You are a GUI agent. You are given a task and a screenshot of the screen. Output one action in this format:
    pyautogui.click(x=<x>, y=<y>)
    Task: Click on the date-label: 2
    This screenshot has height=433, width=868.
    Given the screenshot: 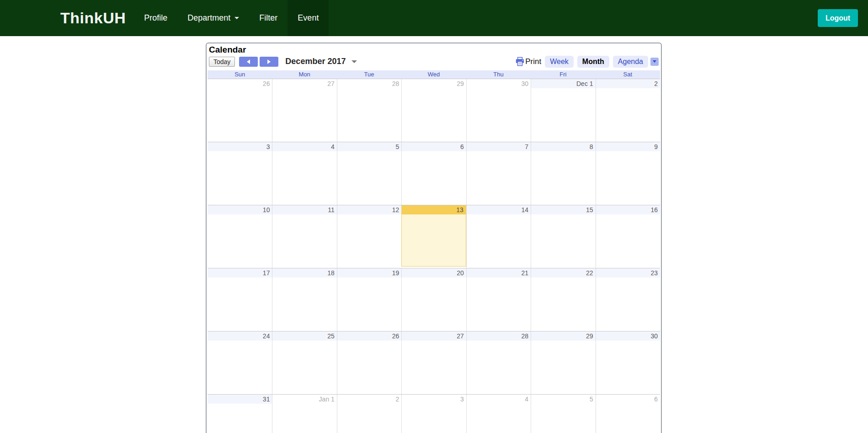 What is the action you would take?
    pyautogui.click(x=369, y=399)
    